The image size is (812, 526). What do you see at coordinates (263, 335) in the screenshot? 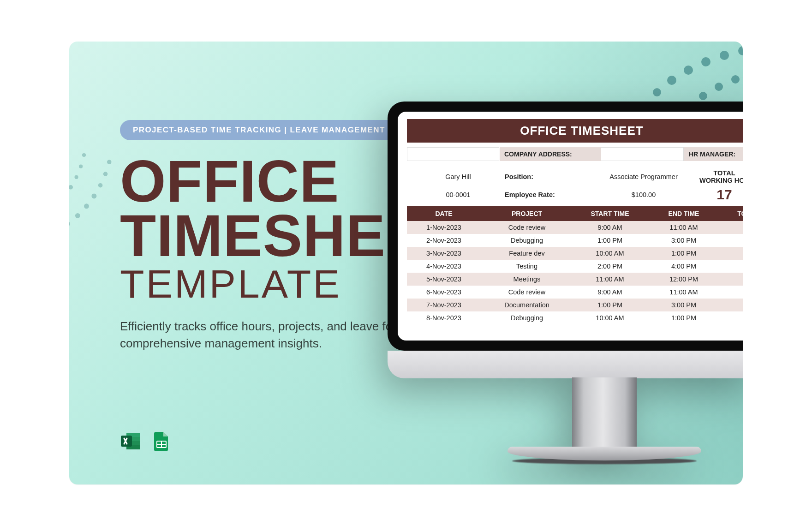
I see `subtitle: Efficiently tracks office hours, project…` at bounding box center [263, 335].